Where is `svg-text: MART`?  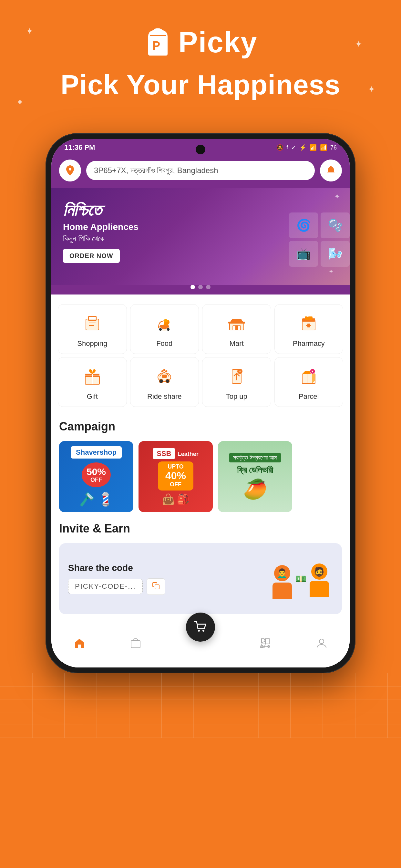 svg-text: MART is located at coordinates (239, 317).